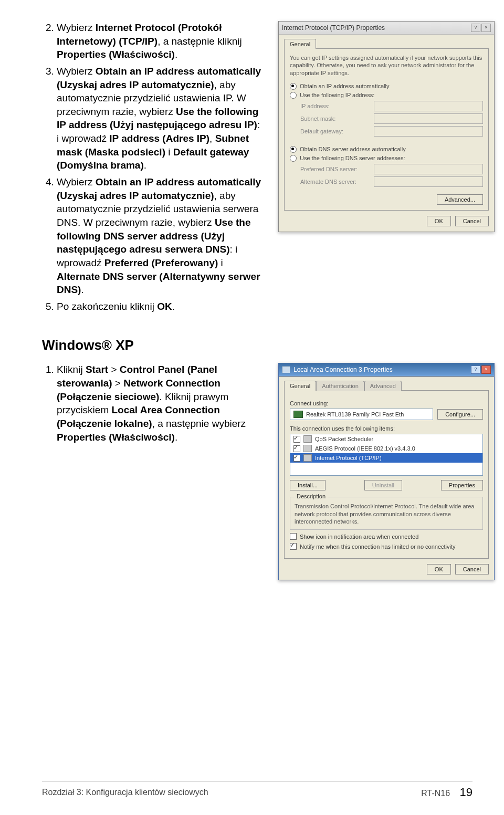  I want to click on checkbox-notify-limited: Notify me when this connection has limit…, so click(386, 546).